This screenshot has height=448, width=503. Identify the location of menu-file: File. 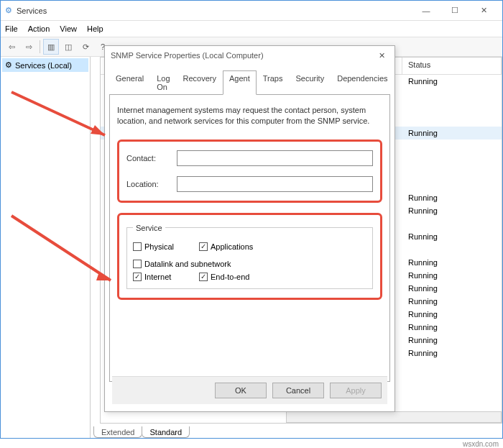
(11, 29).